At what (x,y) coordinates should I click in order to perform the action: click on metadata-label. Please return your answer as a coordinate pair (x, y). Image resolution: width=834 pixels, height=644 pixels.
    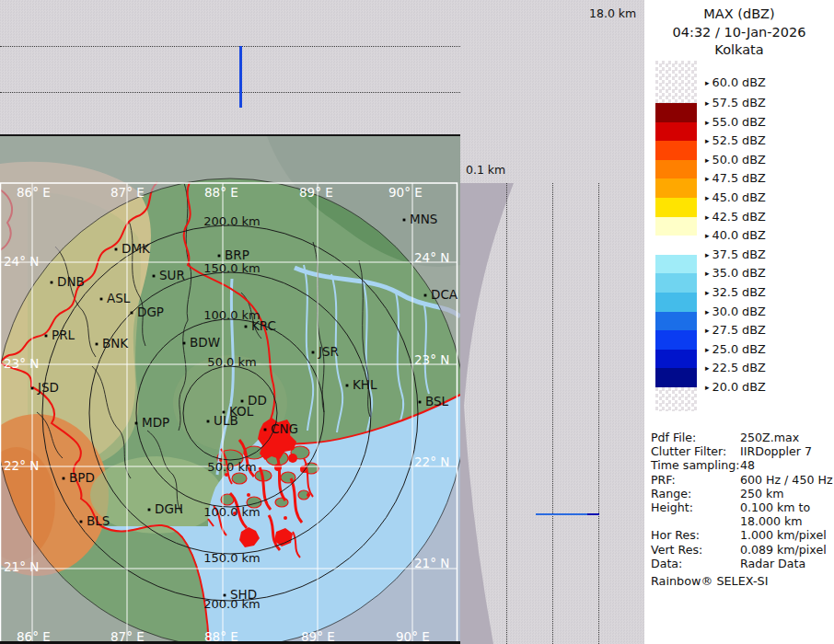
    Looking at the image, I should click on (696, 521).